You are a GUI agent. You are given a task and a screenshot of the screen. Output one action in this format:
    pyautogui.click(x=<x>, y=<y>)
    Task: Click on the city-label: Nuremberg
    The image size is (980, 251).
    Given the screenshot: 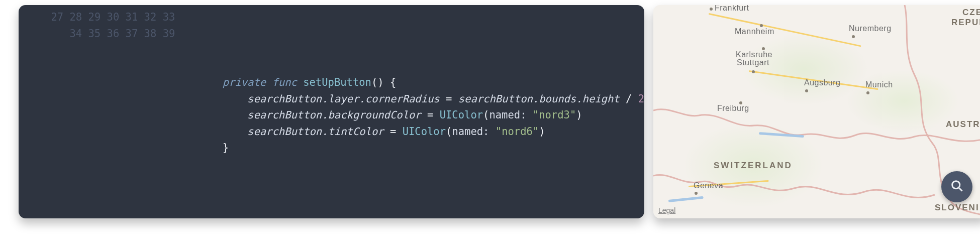 What is the action you would take?
    pyautogui.click(x=870, y=29)
    